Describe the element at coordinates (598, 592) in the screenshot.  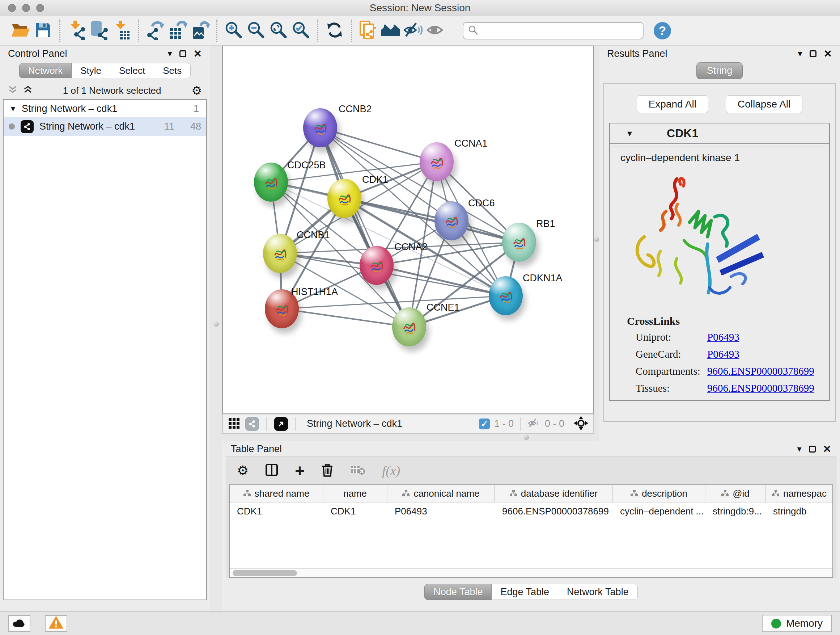
I see `tab-network-table: Network Table` at that location.